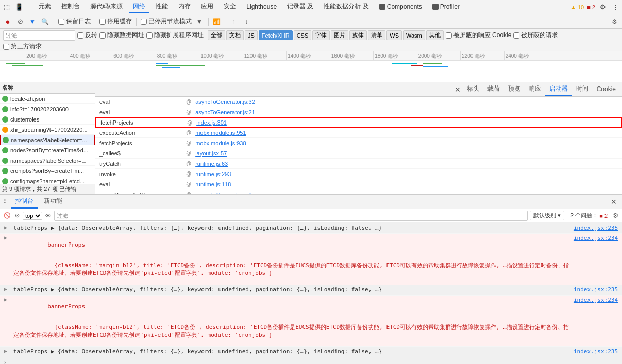 The height and width of the screenshot is (364, 622). I want to click on console-settings-btn: ⚙, so click(616, 215).